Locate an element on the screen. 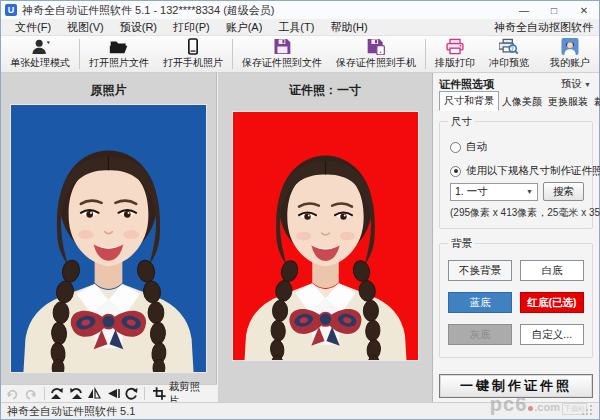 The image size is (600, 420). printer-icon is located at coordinates (455, 46).